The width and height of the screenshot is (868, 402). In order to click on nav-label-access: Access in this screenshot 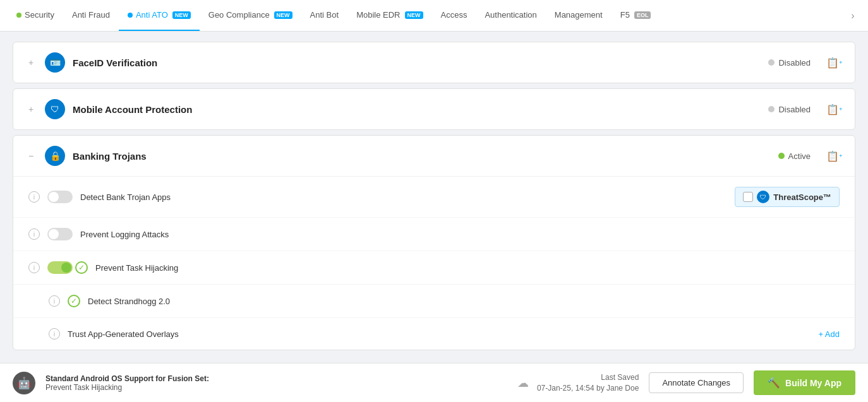, I will do `click(454, 15)`.